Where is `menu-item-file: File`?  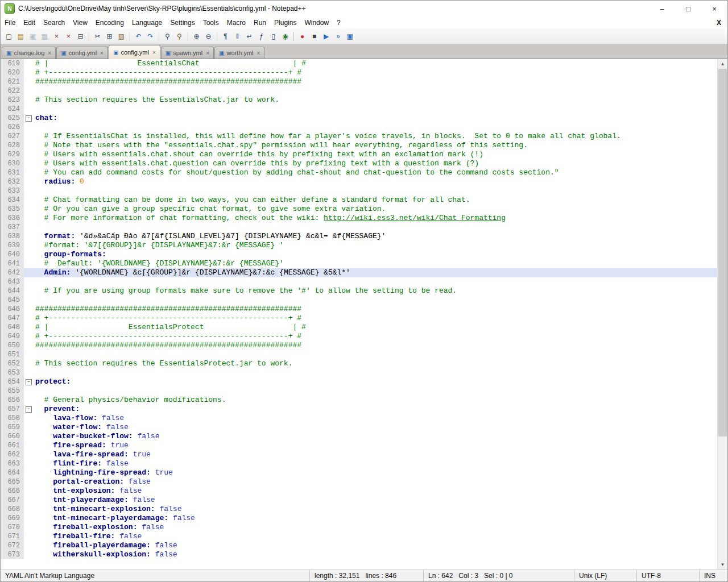
menu-item-file: File is located at coordinates (10, 23).